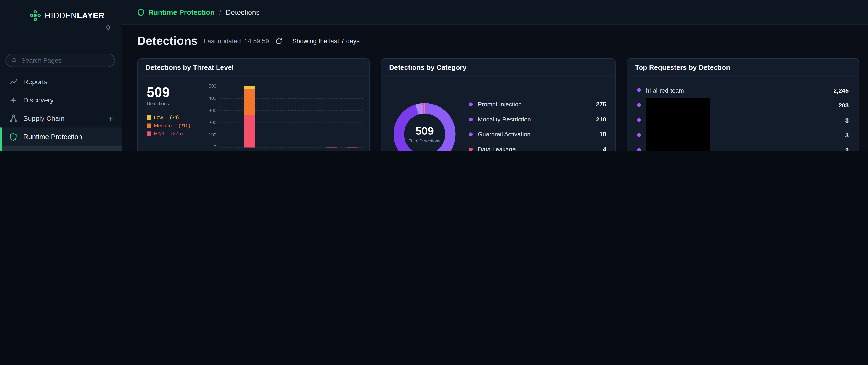  What do you see at coordinates (108, 29) in the screenshot?
I see `pin-icon` at bounding box center [108, 29].